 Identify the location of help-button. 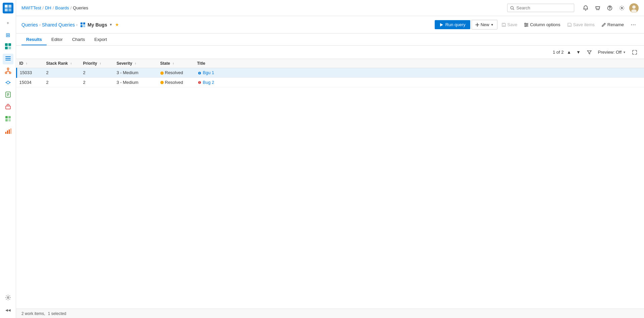
(610, 8).